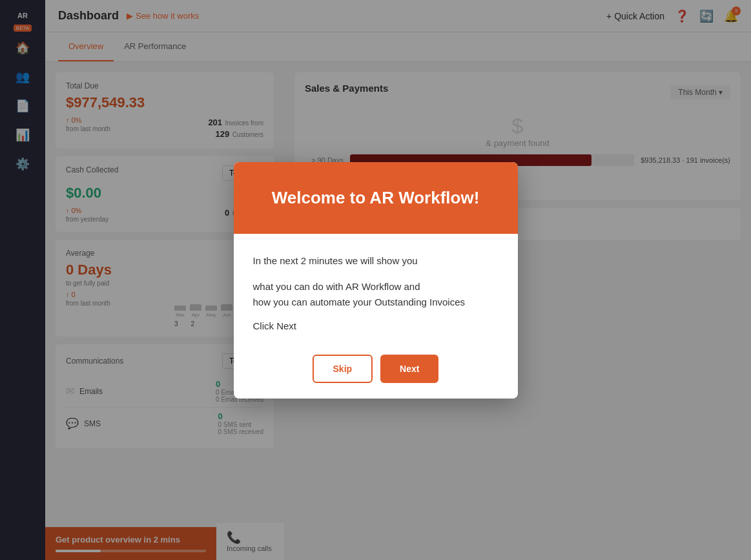  Describe the element at coordinates (376, 371) in the screenshot. I see `modal-footer: Skip Next` at that location.